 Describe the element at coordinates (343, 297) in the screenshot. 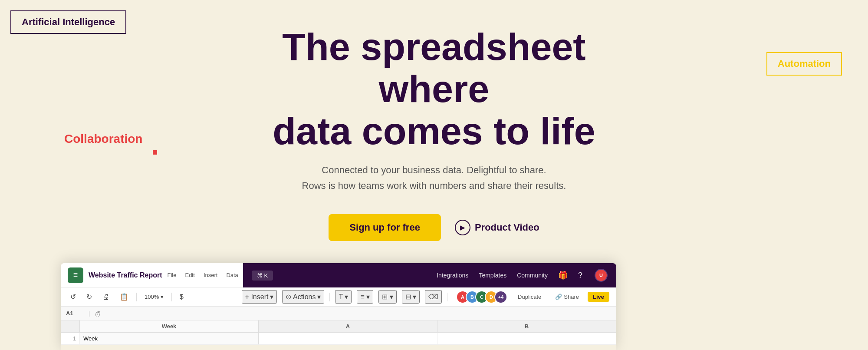

I see `text-format-btn: T ▾` at that location.